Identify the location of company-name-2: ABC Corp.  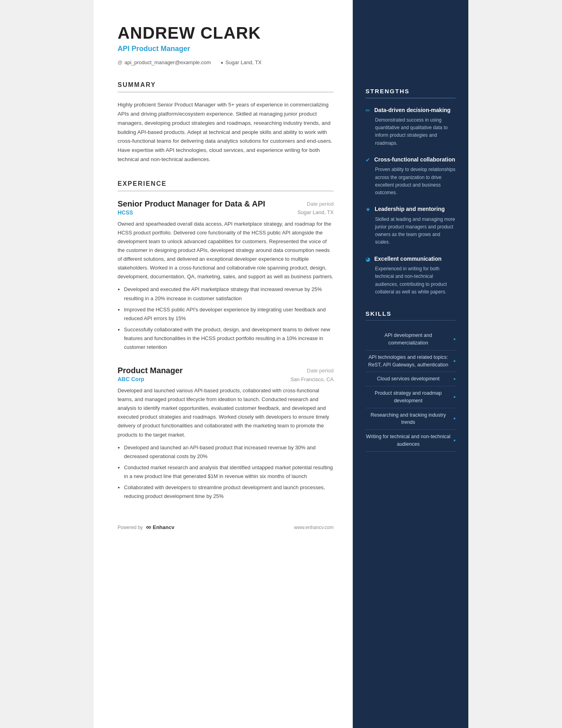
(131, 379).